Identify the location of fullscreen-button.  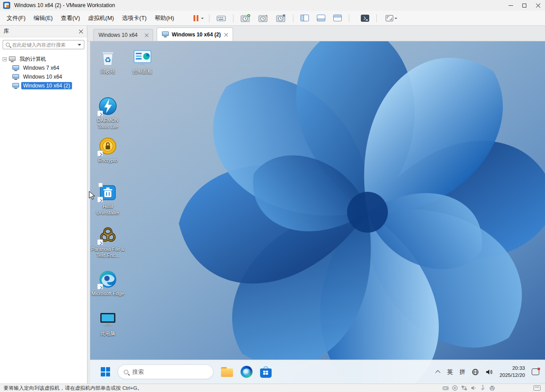
(391, 18).